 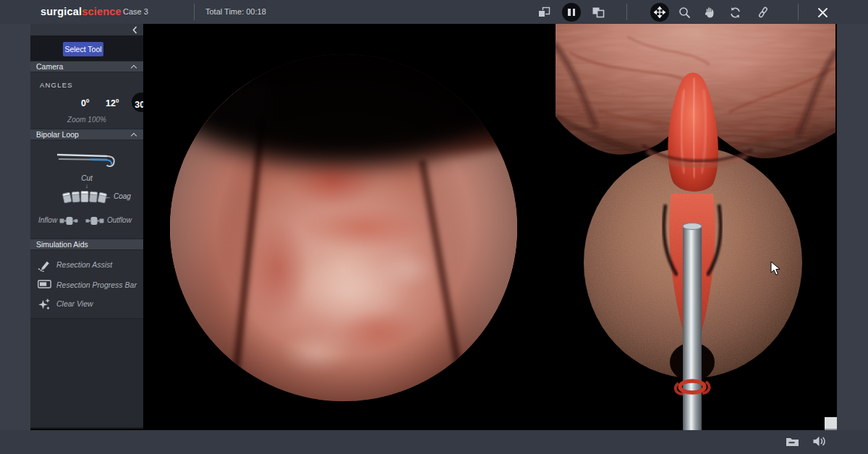 What do you see at coordinates (763, 12) in the screenshot?
I see `link-icon` at bounding box center [763, 12].